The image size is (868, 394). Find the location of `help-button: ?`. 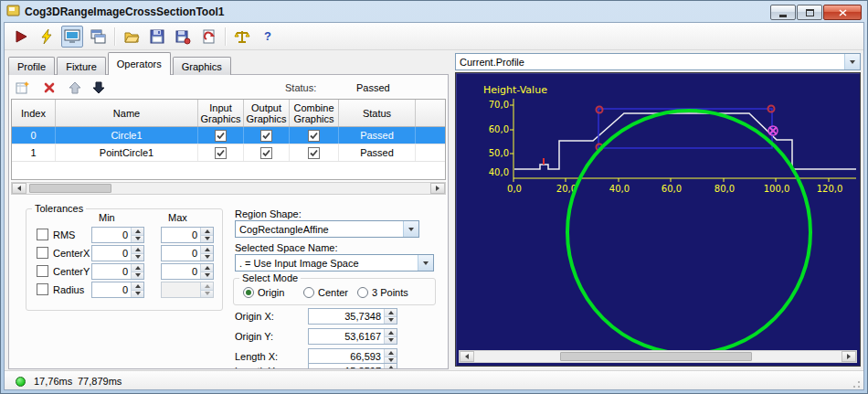

help-button: ? is located at coordinates (268, 37).